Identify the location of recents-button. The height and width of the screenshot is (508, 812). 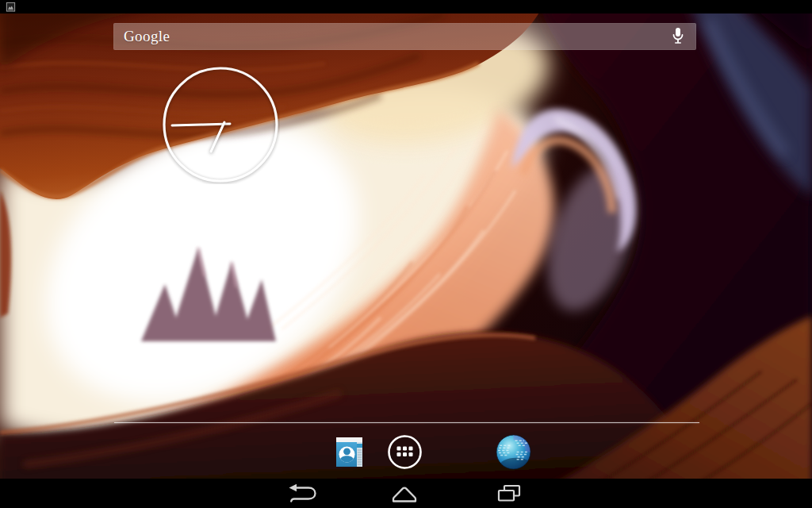
(509, 494).